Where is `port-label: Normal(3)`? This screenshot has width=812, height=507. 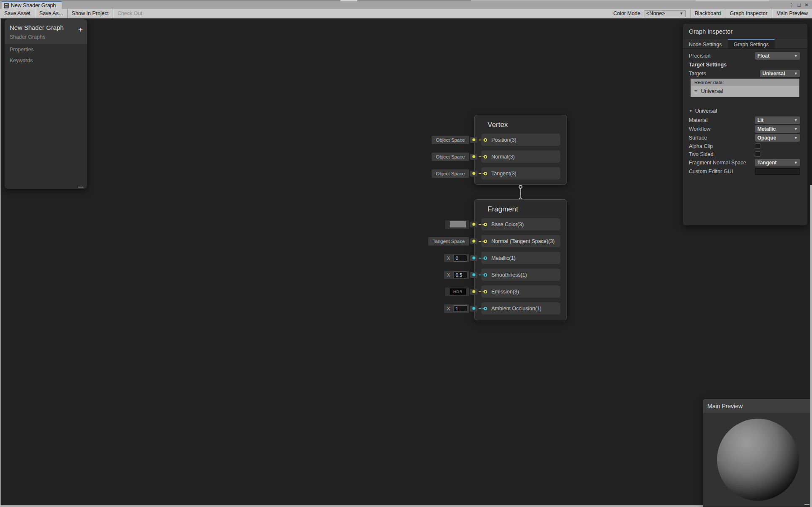 port-label: Normal(3) is located at coordinates (503, 157).